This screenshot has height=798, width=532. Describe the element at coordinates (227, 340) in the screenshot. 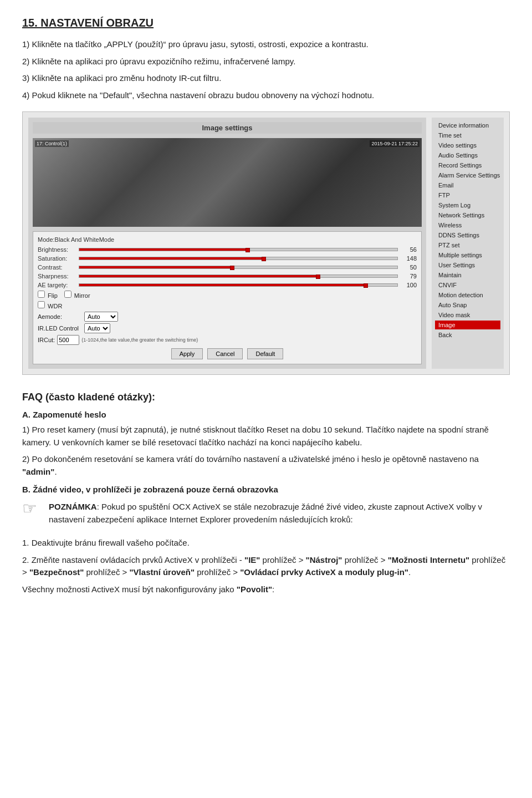

I see `ircut-row: IRCut: (1-1024,the late value,the greate…` at that location.